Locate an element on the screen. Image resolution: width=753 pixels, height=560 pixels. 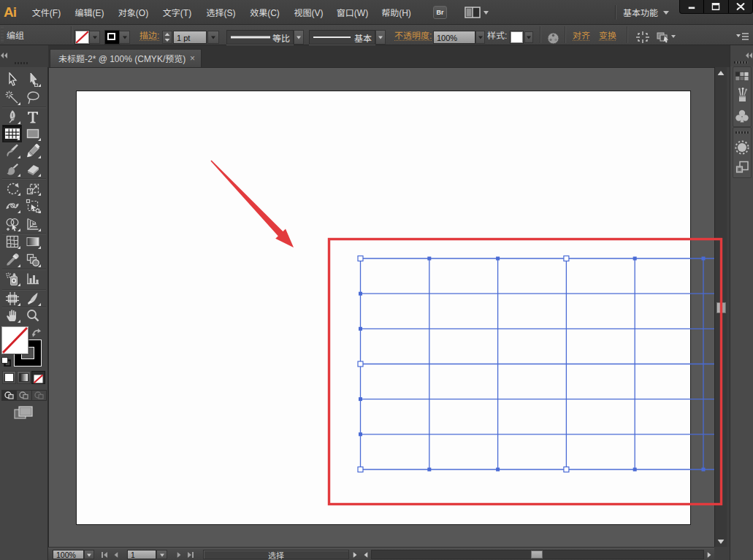
shape-builder-tool is located at coordinates (12, 224).